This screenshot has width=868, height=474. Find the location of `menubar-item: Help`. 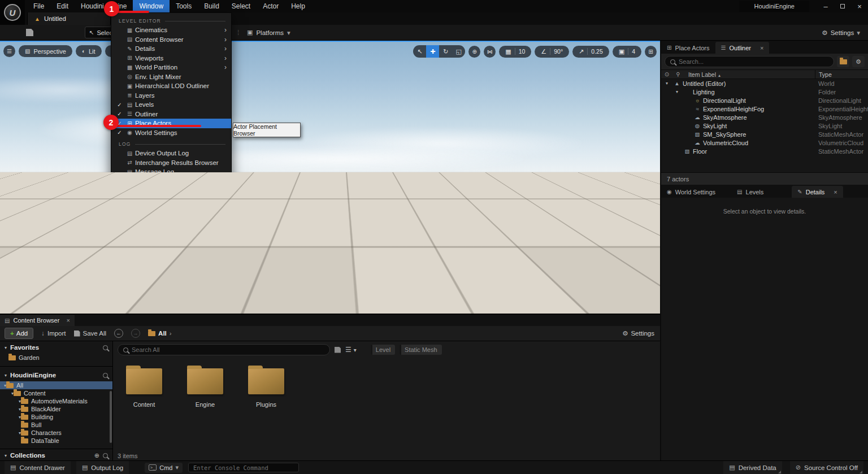

menubar-item: Help is located at coordinates (298, 6).